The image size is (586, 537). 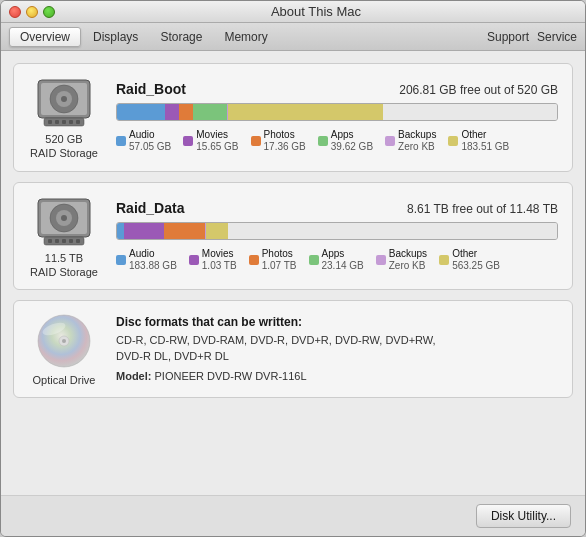 I want to click on support-link: Support, so click(x=508, y=37).